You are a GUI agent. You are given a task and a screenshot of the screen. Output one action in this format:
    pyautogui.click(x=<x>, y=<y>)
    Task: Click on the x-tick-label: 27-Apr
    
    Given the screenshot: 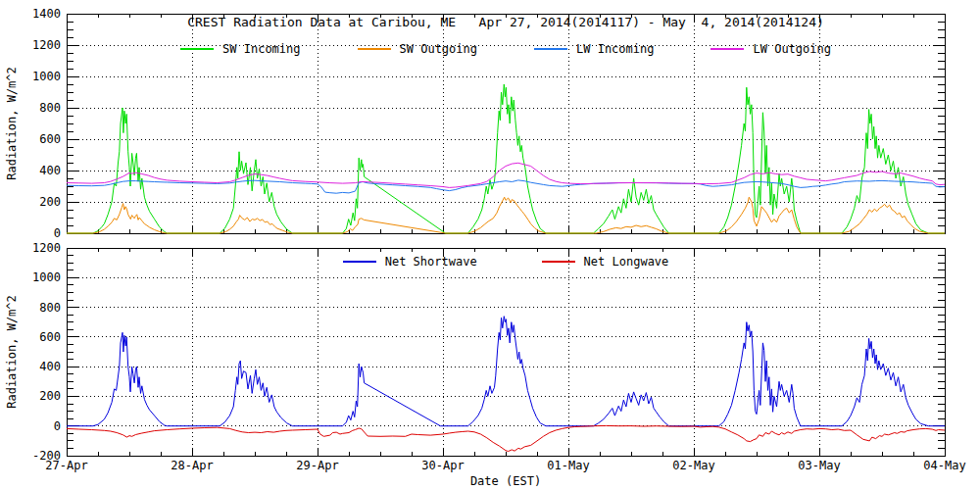 What is the action you would take?
    pyautogui.click(x=67, y=466)
    